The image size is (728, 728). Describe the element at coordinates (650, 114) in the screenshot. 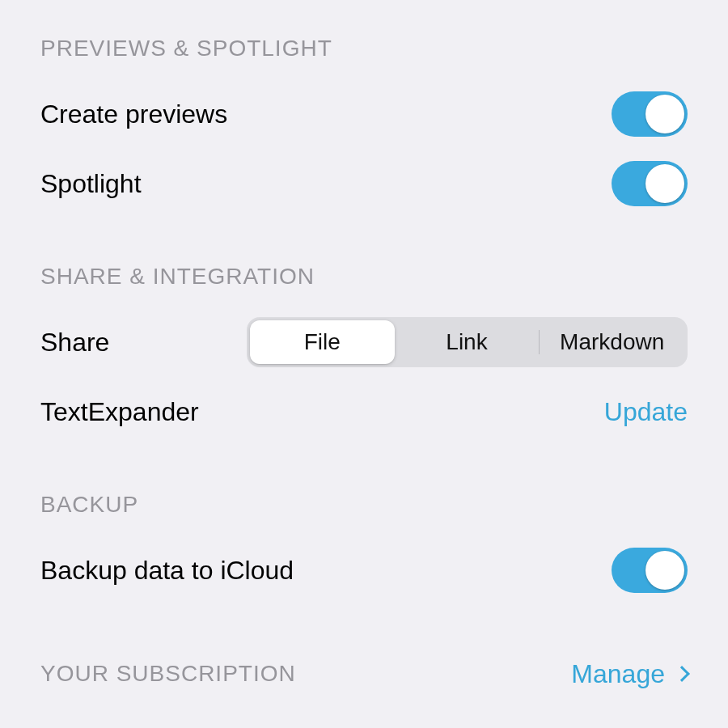

I see `toggle-create-previews` at that location.